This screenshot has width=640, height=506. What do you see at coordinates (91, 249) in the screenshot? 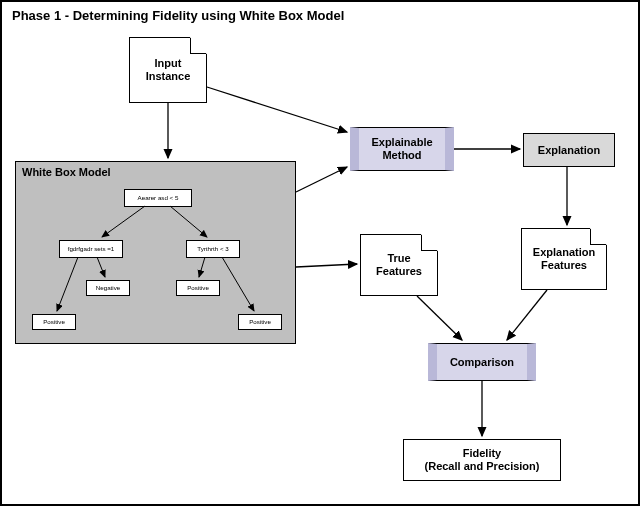
I see `tree-left-split: fgdrfgadr sets =1` at bounding box center [91, 249].